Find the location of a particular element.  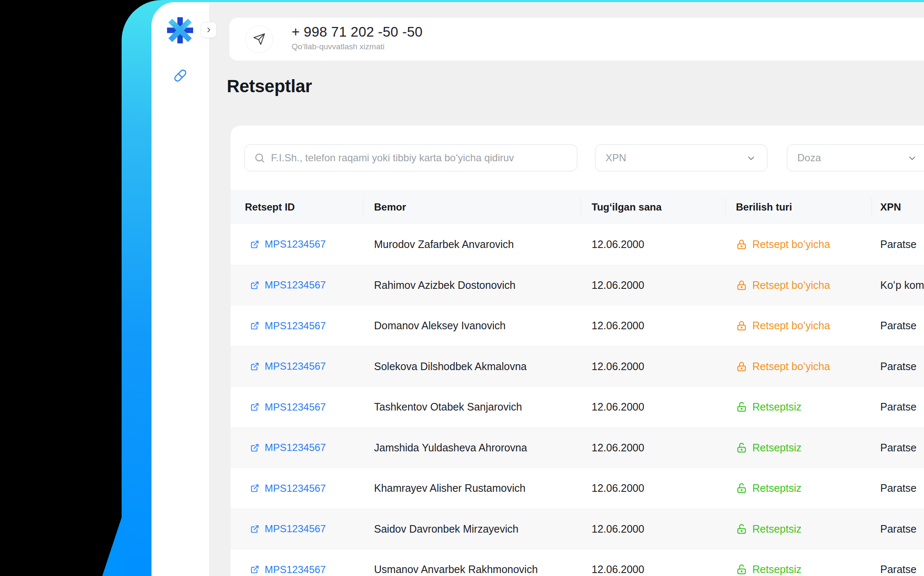

column-header-retsept-id: Retsept ID is located at coordinates (297, 207).